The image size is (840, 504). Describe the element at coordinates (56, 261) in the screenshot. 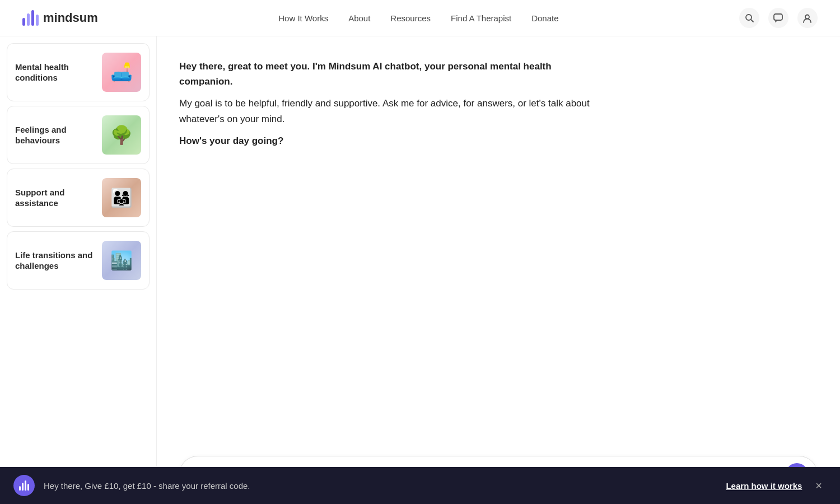

I see `sidebar-label-life-transitions: Life transitions and challenges` at that location.